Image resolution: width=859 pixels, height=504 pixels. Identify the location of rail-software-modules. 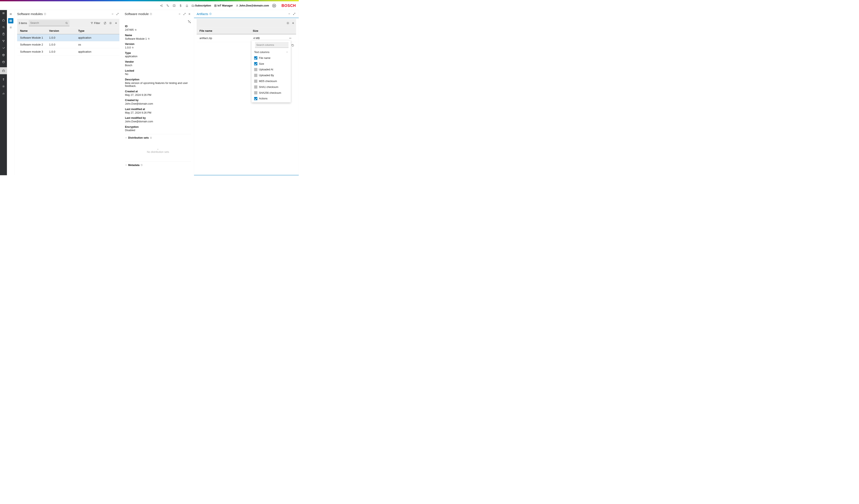
(3, 71).